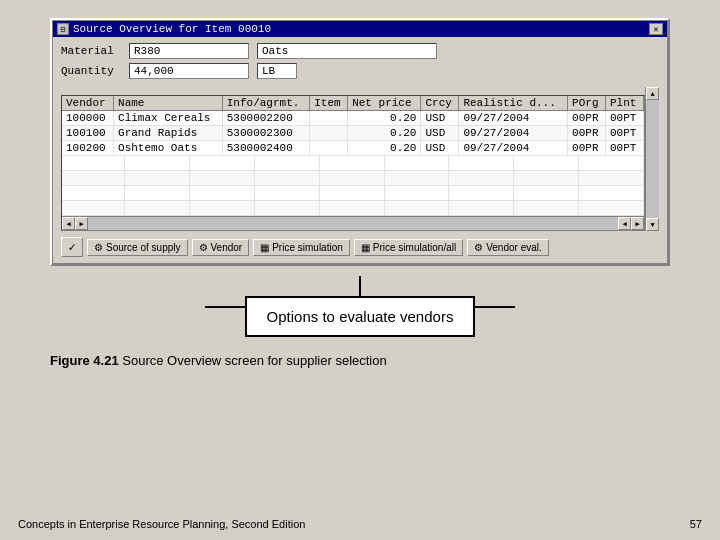  I want to click on callout-text: Options to evaluate vendors, so click(360, 316).